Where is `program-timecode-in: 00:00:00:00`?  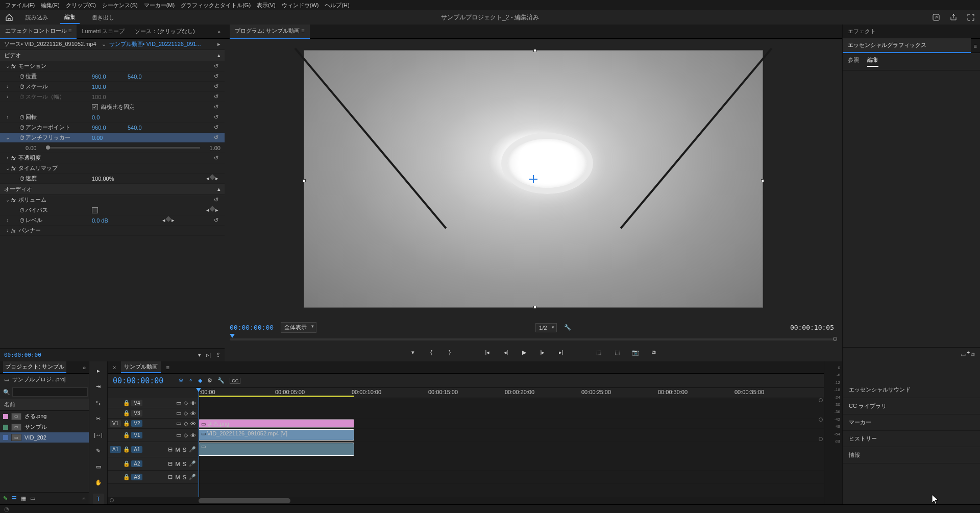 program-timecode-in: 00:00:00:00 is located at coordinates (252, 328).